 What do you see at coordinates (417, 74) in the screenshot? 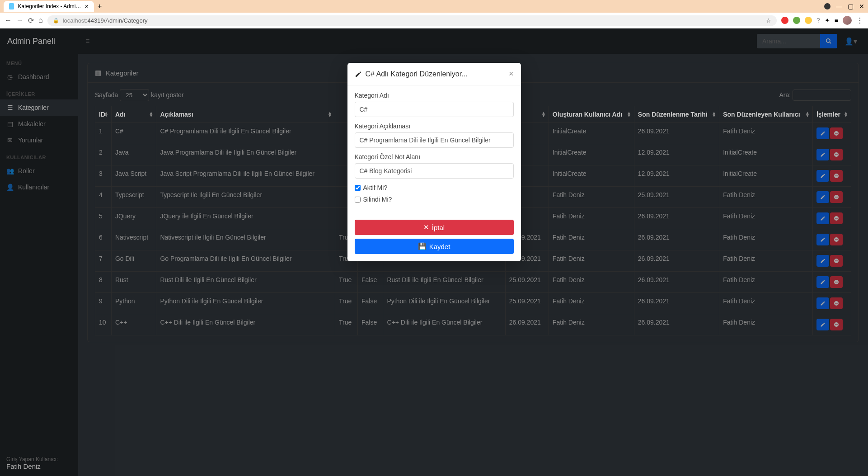
I see `modal-title-text: C# Adlı Kategori Düzenleniyor...` at bounding box center [417, 74].